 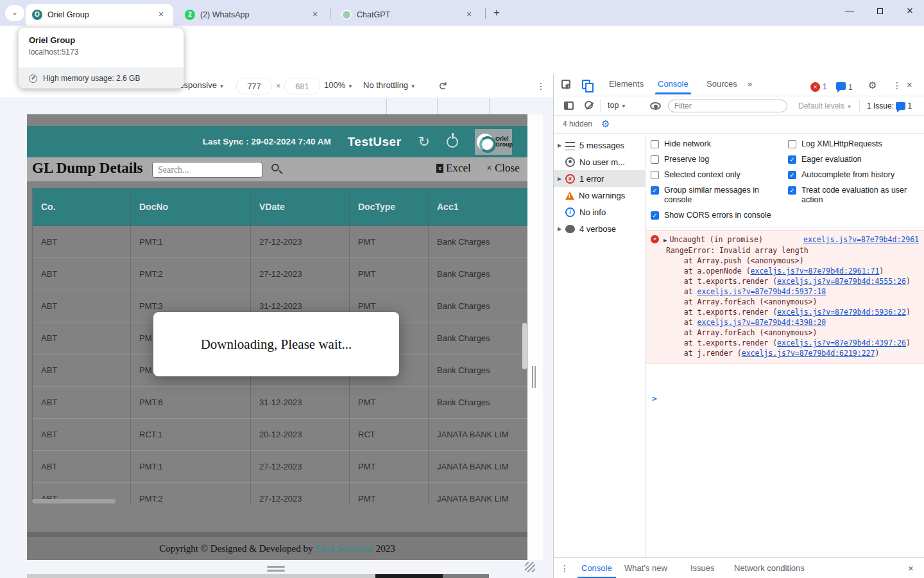 I want to click on col-header-docno: DocNo, so click(x=191, y=207).